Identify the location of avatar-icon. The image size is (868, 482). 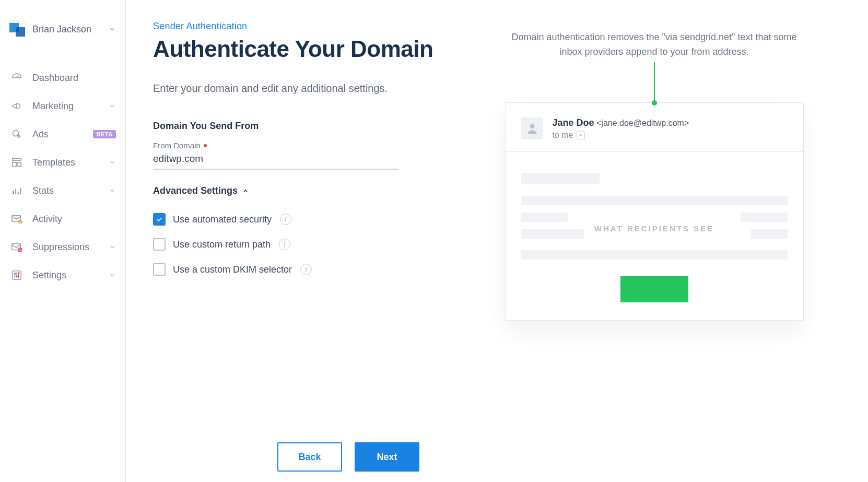
(532, 128).